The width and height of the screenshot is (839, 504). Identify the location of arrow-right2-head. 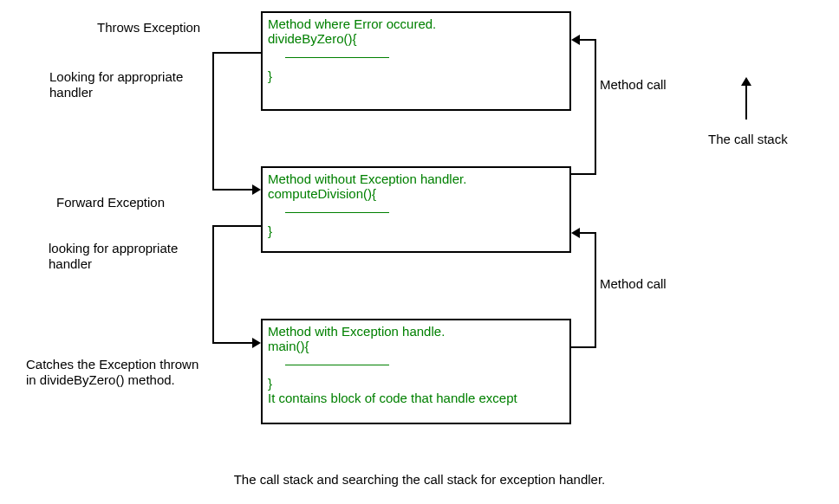
(576, 233).